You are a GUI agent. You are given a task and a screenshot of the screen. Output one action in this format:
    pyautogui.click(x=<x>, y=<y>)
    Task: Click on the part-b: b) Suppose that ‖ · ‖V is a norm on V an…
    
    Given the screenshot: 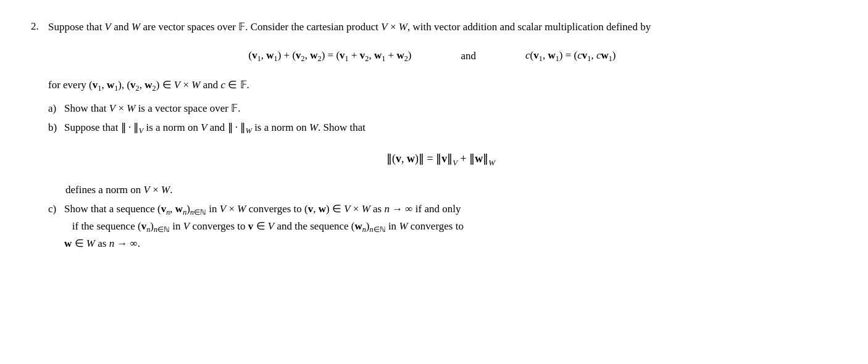 What is the action you would take?
    pyautogui.click(x=441, y=128)
    